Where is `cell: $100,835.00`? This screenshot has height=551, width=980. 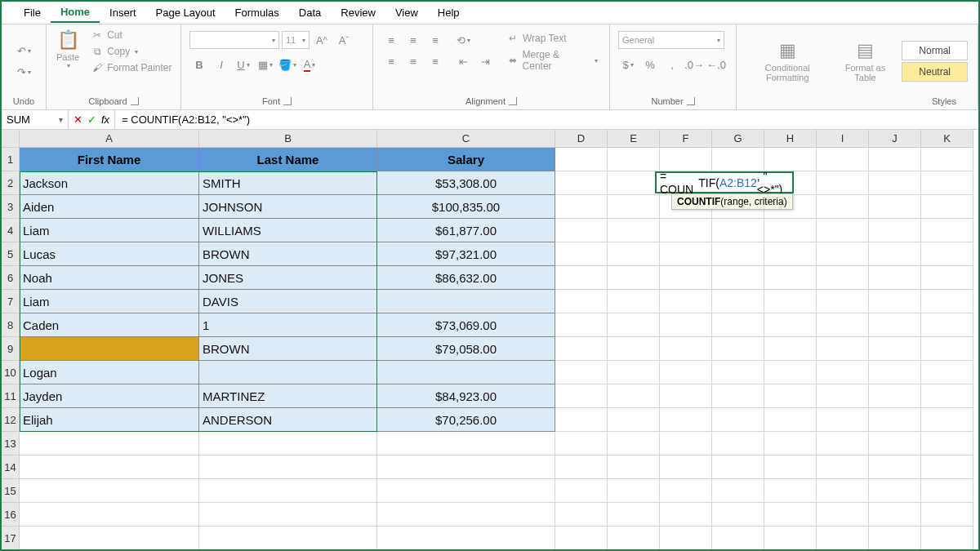
cell: $100,835.00 is located at coordinates (466, 207).